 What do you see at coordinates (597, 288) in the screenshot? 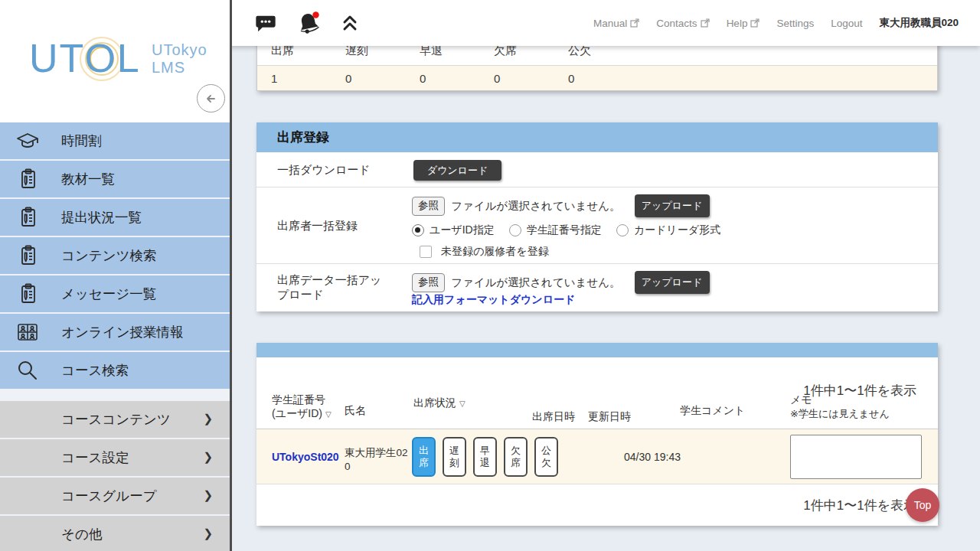
I see `attendance-data-upload-row: 出席データ一括アップロード 参照 ファイルが選択されていません。 アップロード …` at bounding box center [597, 288].